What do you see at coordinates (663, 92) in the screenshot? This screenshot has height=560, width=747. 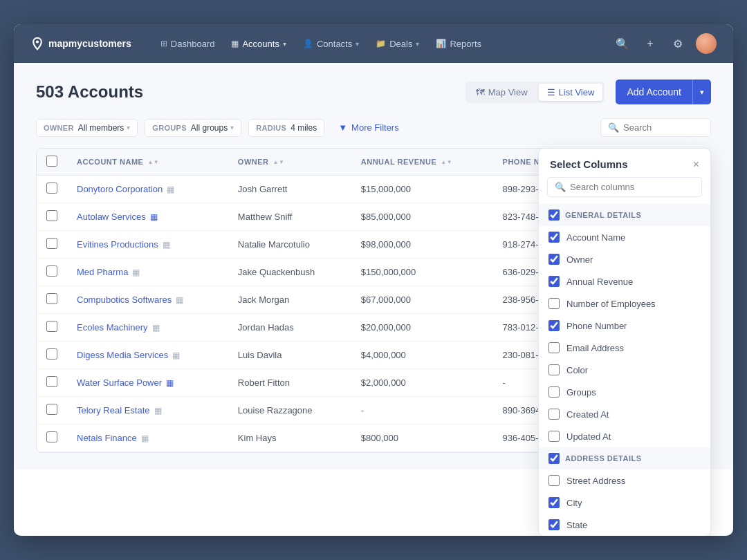 I see `add-account-button: Add Account ▾` at bounding box center [663, 92].